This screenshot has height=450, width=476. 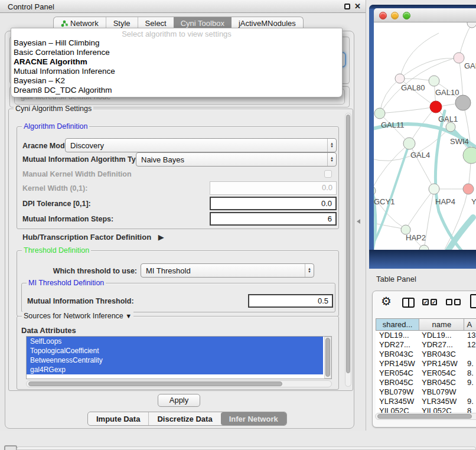 What do you see at coordinates (328, 357) in the screenshot?
I see `attr-list-scrollbar-thumb` at bounding box center [328, 357].